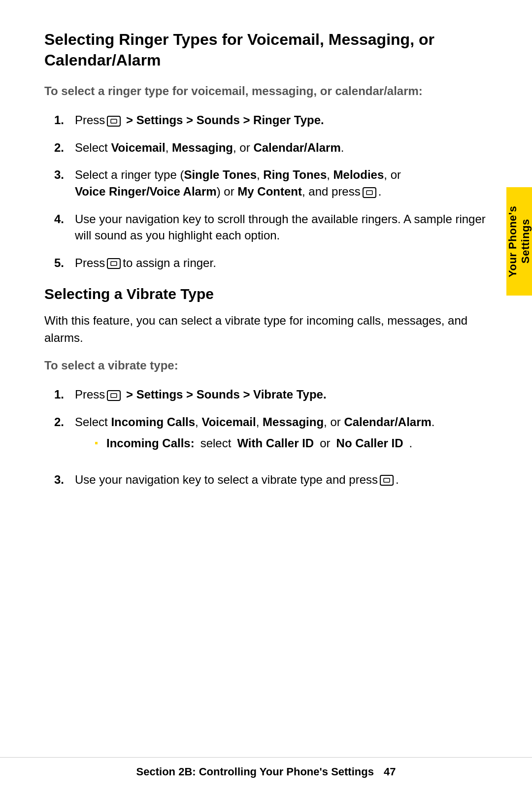 Image resolution: width=532 pixels, height=798 pixels. What do you see at coordinates (268, 395) in the screenshot?
I see `step-2-1: 1. Press > Settings > Sounds > Vibrate T…` at bounding box center [268, 395].